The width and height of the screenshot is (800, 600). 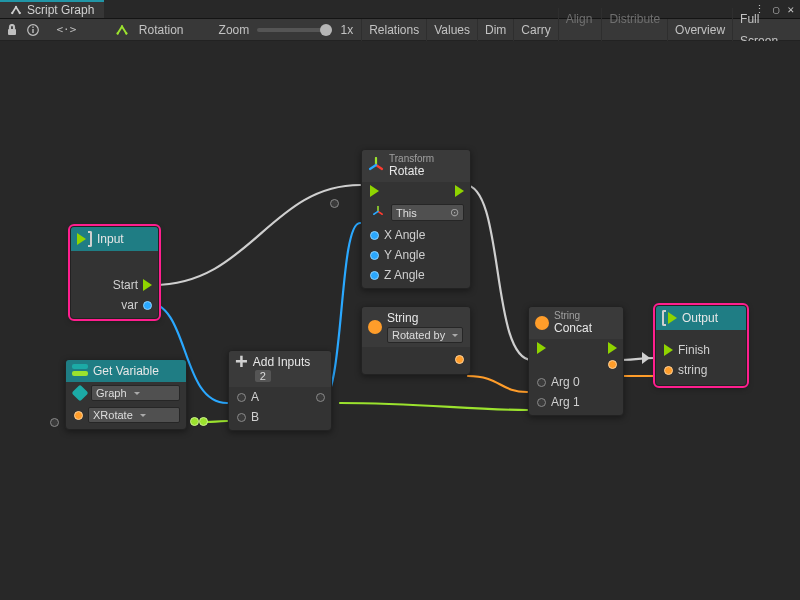 I want to click on lock-icon, so click(x=12, y=30).